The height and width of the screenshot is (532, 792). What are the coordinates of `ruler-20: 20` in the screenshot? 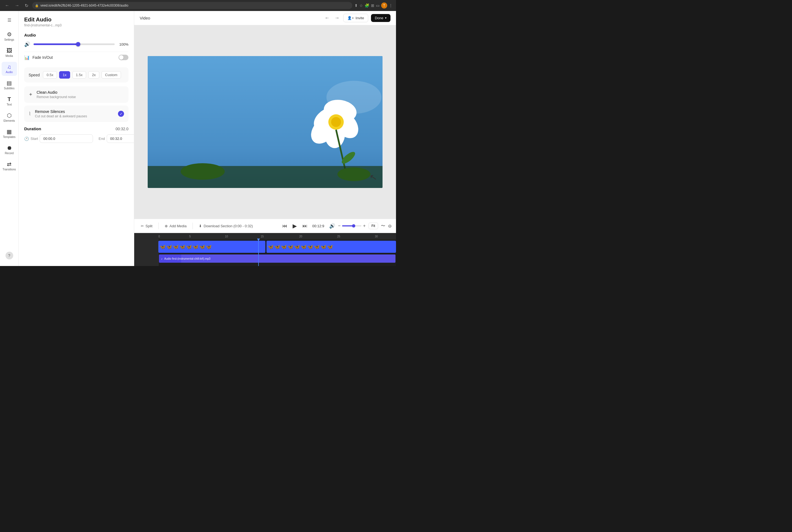 It's located at (301, 236).